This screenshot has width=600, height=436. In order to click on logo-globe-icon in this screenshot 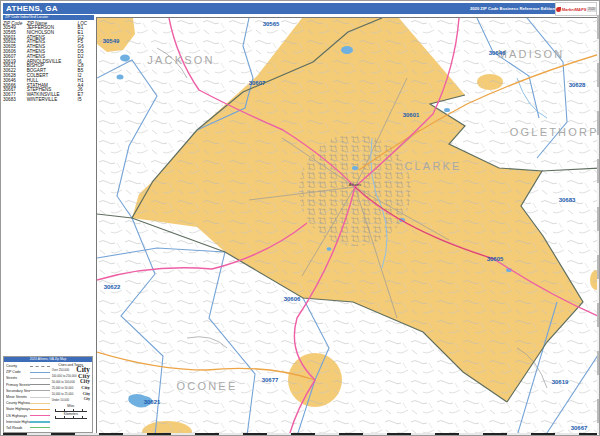, I will do `click(558, 10)`.